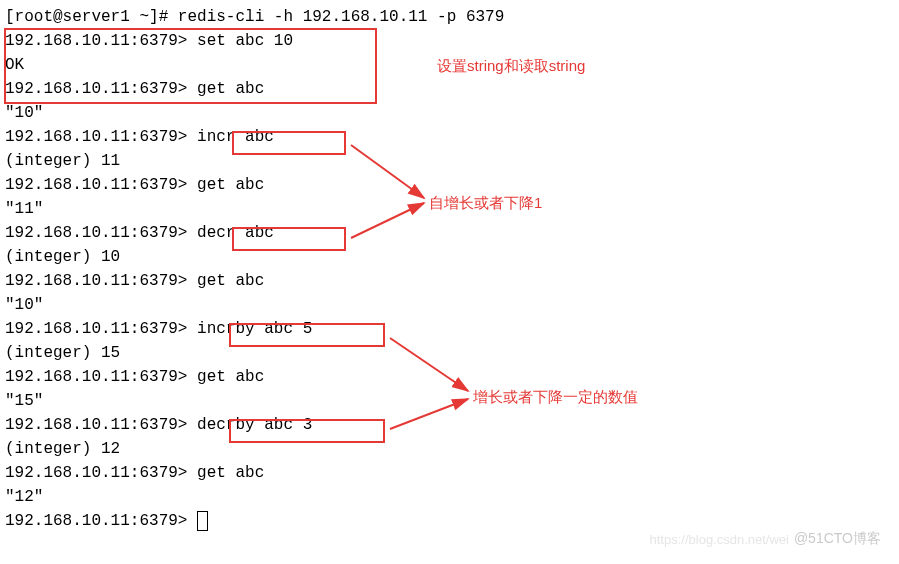 Image resolution: width=899 pixels, height=564 pixels. What do you see at coordinates (486, 204) in the screenshot?
I see `annotation-incrdecr: 自增长或者下降1` at bounding box center [486, 204].